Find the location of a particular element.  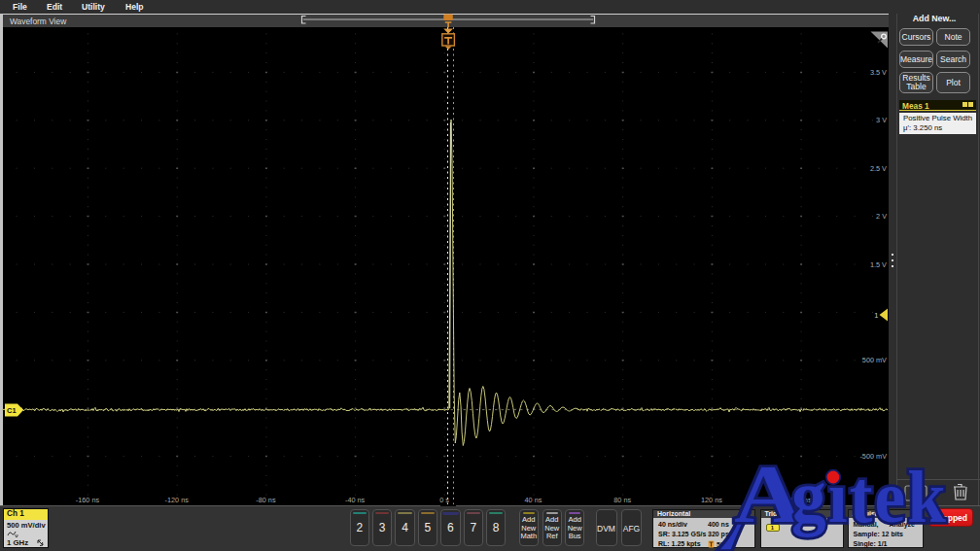

svg-text: 3.5 V is located at coordinates (879, 72).